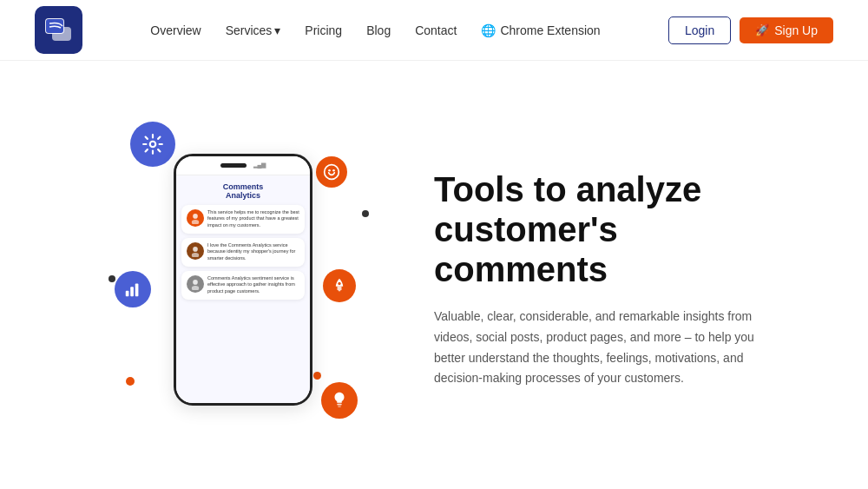 This screenshot has width=868, height=489. Describe the element at coordinates (59, 30) in the screenshot. I see `logo` at that location.